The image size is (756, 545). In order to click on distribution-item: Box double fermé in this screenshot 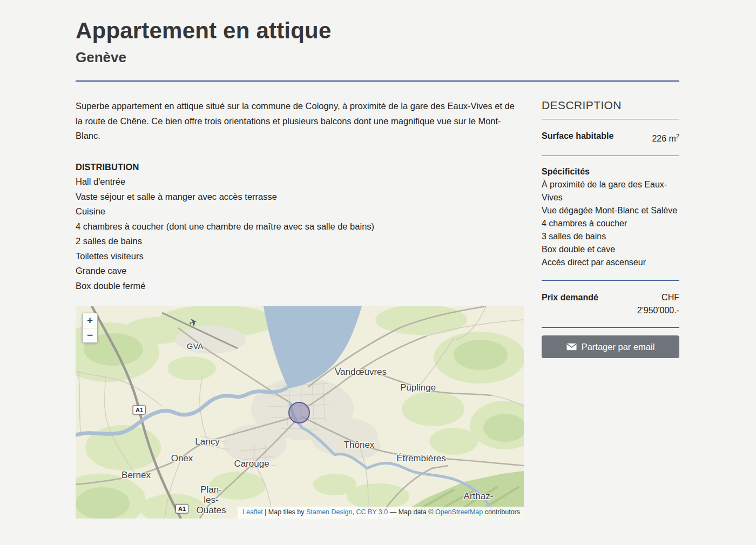, I will do `click(300, 286)`.